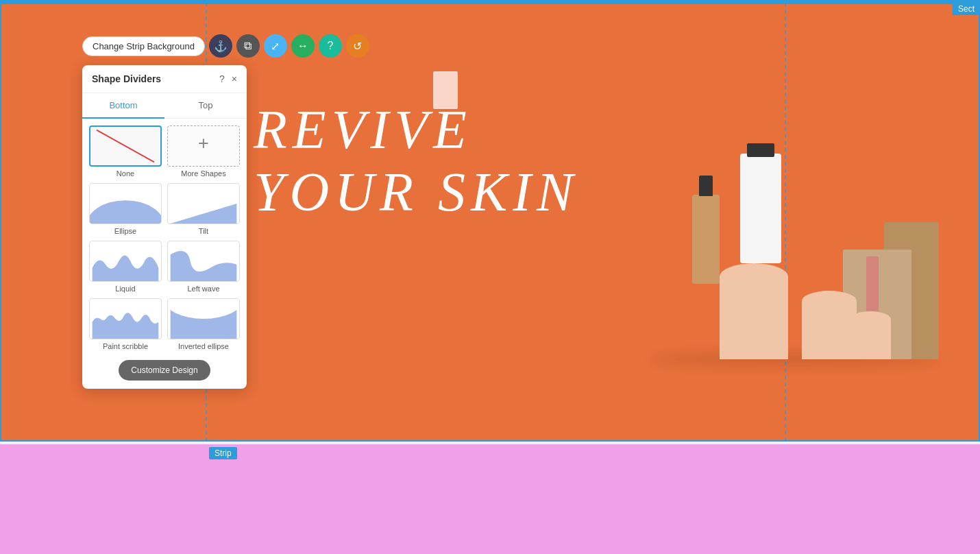 Image resolution: width=980 pixels, height=554 pixels. Describe the element at coordinates (125, 324) in the screenshot. I see `shape-paint-scribble: Paint scribble` at that location.